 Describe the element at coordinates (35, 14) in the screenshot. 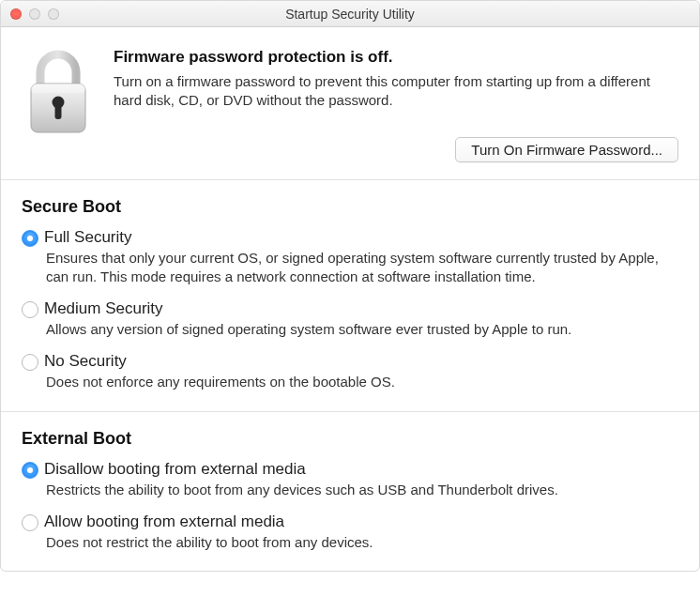

I see `minimize-icon` at that location.